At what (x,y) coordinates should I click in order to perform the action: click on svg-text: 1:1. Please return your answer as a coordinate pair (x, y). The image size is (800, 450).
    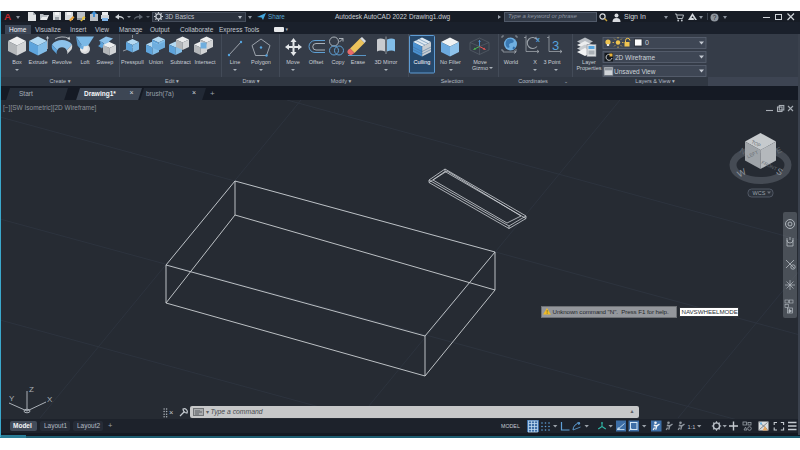
    Looking at the image, I should click on (692, 427).